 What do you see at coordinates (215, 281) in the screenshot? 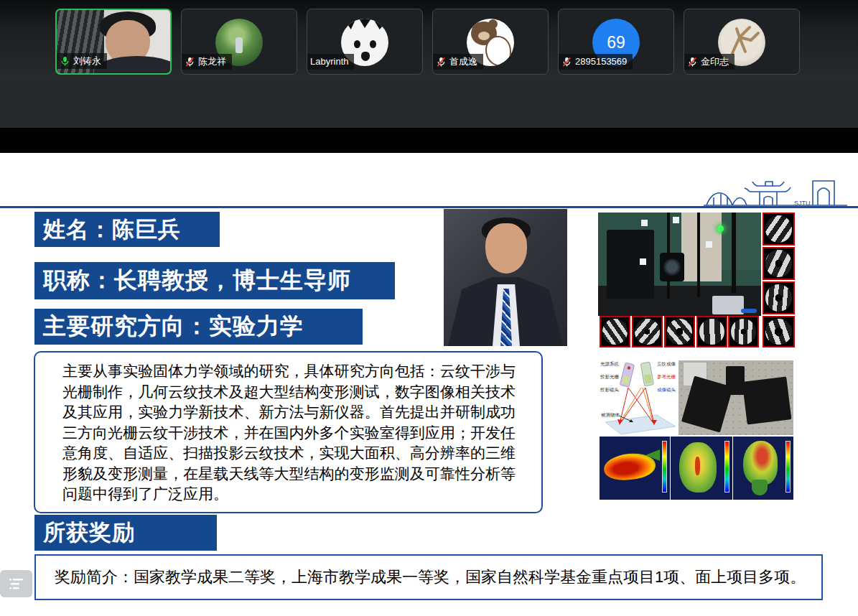
I see `title-banner: 职称：长聘教授，博士生导师` at bounding box center [215, 281].